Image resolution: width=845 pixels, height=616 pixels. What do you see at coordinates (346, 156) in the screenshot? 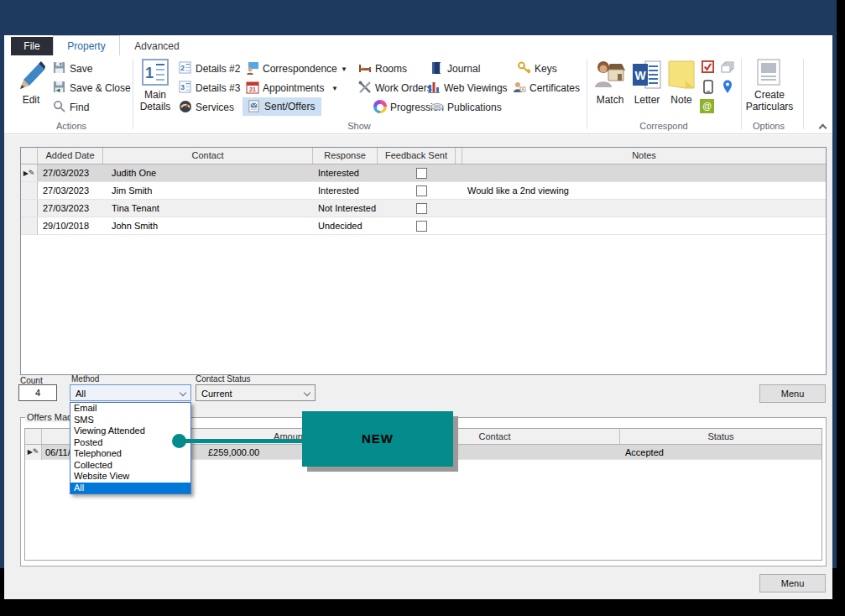
I see `column-header-response: Response` at bounding box center [346, 156].